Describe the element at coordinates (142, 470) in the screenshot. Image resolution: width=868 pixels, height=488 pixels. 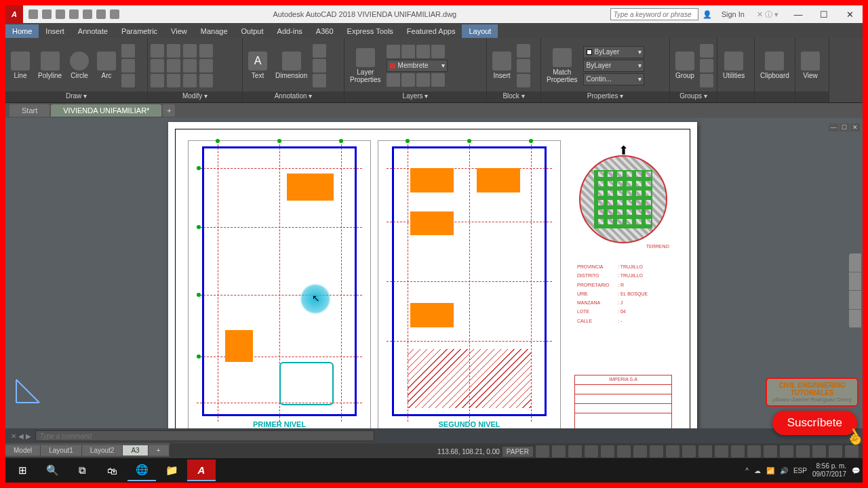
I see `chrome-button: 🌐` at that location.